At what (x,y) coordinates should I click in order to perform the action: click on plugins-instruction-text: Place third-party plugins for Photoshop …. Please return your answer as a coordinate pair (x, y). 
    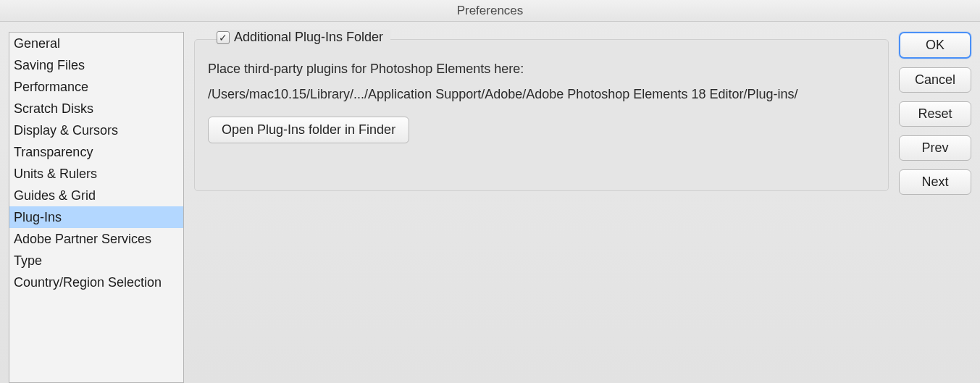
    Looking at the image, I should click on (542, 70).